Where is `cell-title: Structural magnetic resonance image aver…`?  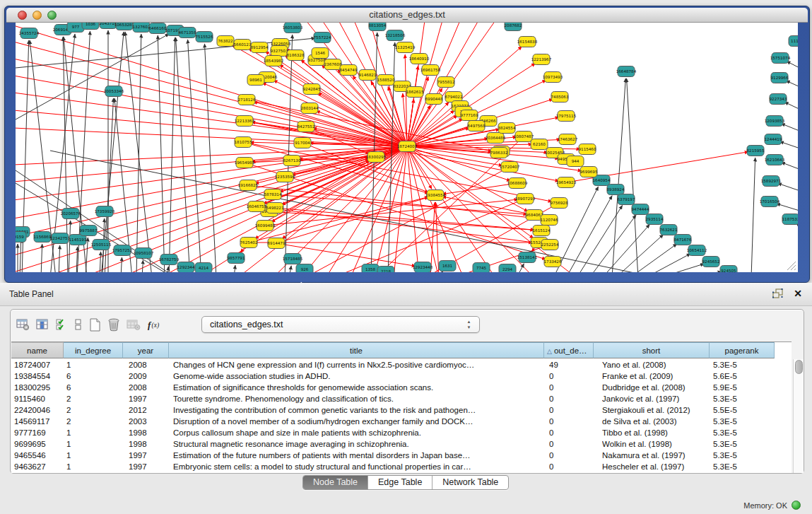
cell-title: Structural magnetic resonance image aver… is located at coordinates (359, 444).